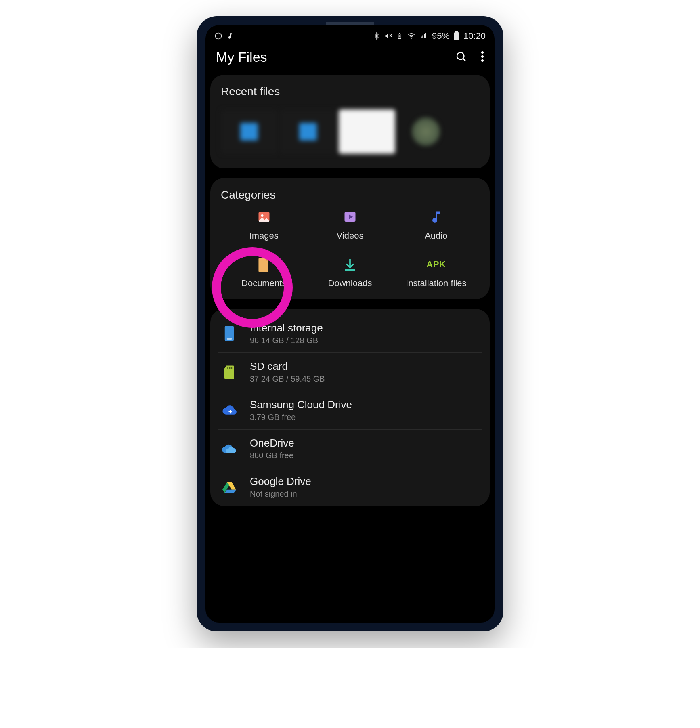 The width and height of the screenshot is (700, 728). I want to click on storage-sub: 96.14 GB / 128 GB, so click(287, 341).